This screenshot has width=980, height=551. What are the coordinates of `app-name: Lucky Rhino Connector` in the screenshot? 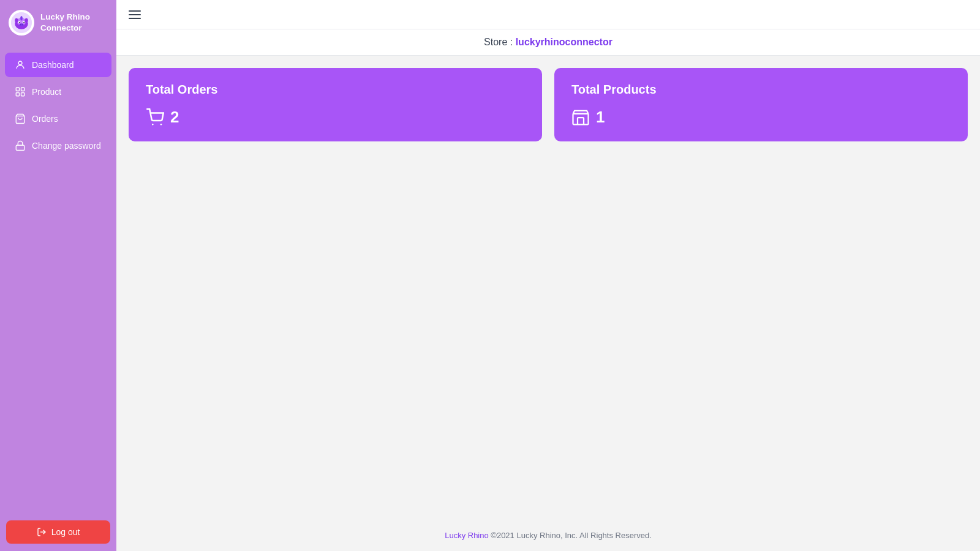 It's located at (65, 22).